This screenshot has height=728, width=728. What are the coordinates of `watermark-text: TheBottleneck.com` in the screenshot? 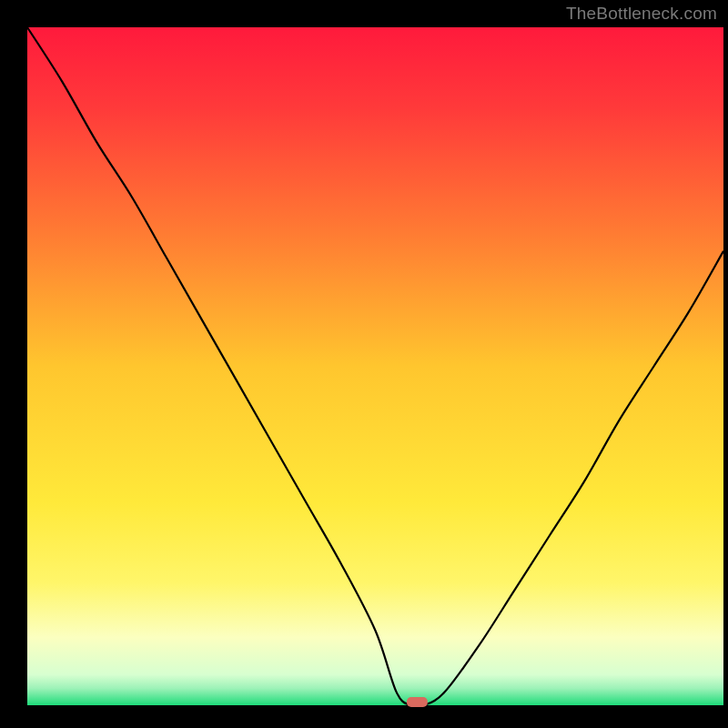 It's located at (642, 14).